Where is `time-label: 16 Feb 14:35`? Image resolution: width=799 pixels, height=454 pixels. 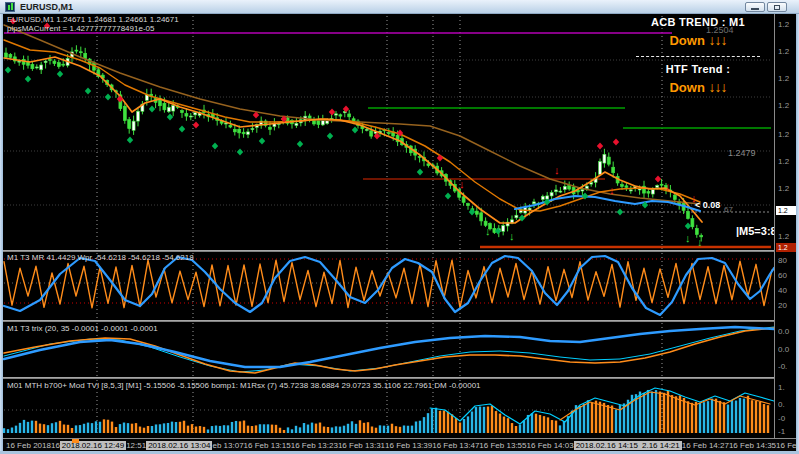
time-label: 16 Feb 14:35 is located at coordinates (752, 446).